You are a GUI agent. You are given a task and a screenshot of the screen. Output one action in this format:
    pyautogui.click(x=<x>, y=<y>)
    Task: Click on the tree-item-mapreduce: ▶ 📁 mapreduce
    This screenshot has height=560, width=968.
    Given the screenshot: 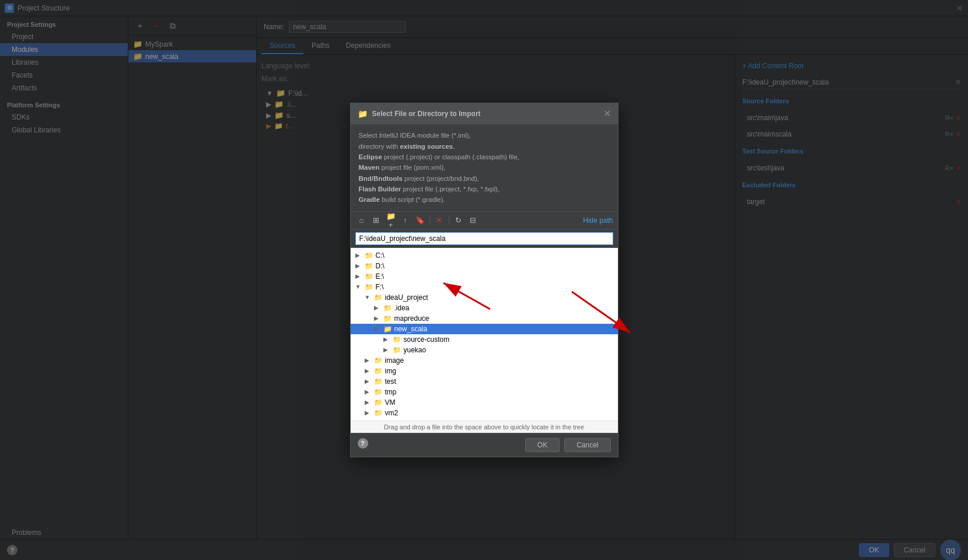 What is the action you would take?
    pyautogui.click(x=484, y=318)
    